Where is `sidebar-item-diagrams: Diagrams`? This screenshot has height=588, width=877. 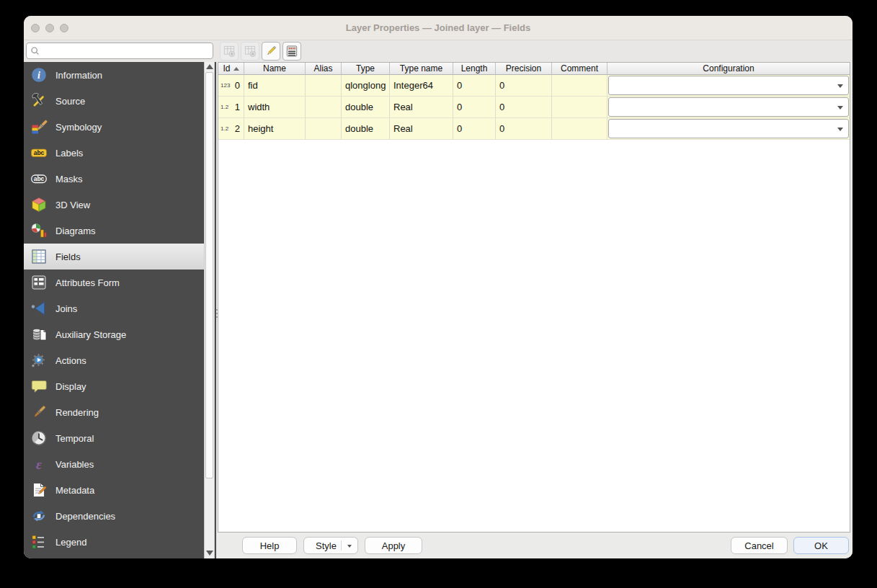 sidebar-item-diagrams: Diagrams is located at coordinates (114, 231).